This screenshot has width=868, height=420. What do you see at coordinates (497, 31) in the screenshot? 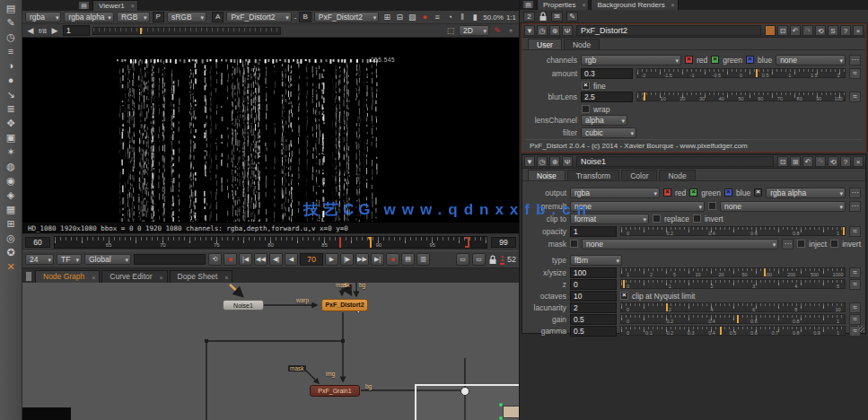
I see `annotate-pencil-icon: ✎` at bounding box center [497, 31].